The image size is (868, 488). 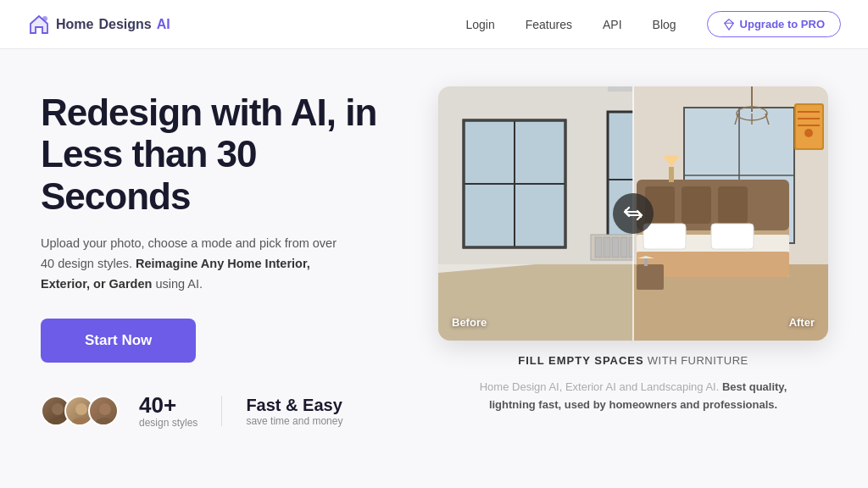 What do you see at coordinates (131, 284) in the screenshot?
I see `hero-subtitle-bold2: Garden` at bounding box center [131, 284].